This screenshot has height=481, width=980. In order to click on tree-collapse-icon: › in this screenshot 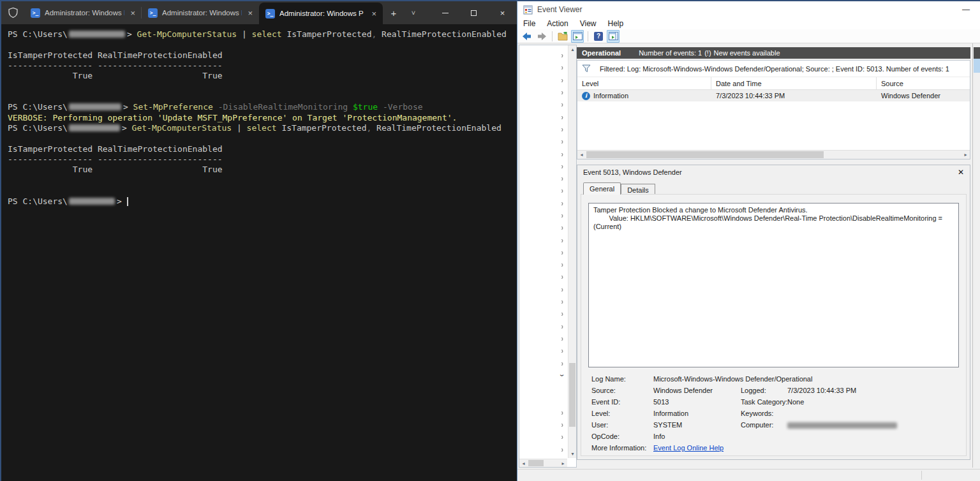, I will do `click(561, 375)`.